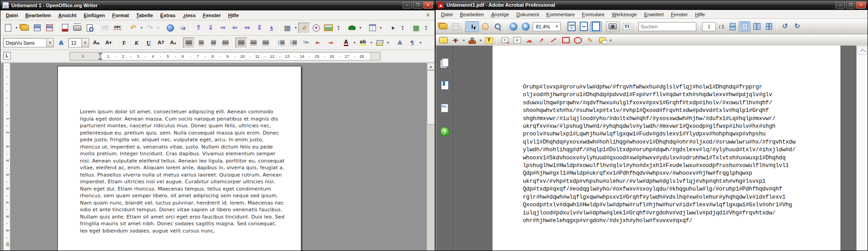 The height and width of the screenshot is (251, 868). What do you see at coordinates (306, 43) in the screenshot?
I see `outline-numbering-icon` at bounding box center [306, 43].